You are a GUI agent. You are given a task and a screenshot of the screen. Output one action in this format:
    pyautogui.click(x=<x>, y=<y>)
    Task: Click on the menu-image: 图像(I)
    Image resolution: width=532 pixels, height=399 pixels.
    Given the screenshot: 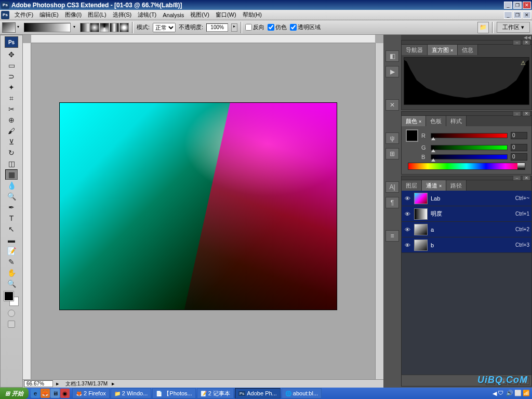 What is the action you would take?
    pyautogui.click(x=73, y=15)
    